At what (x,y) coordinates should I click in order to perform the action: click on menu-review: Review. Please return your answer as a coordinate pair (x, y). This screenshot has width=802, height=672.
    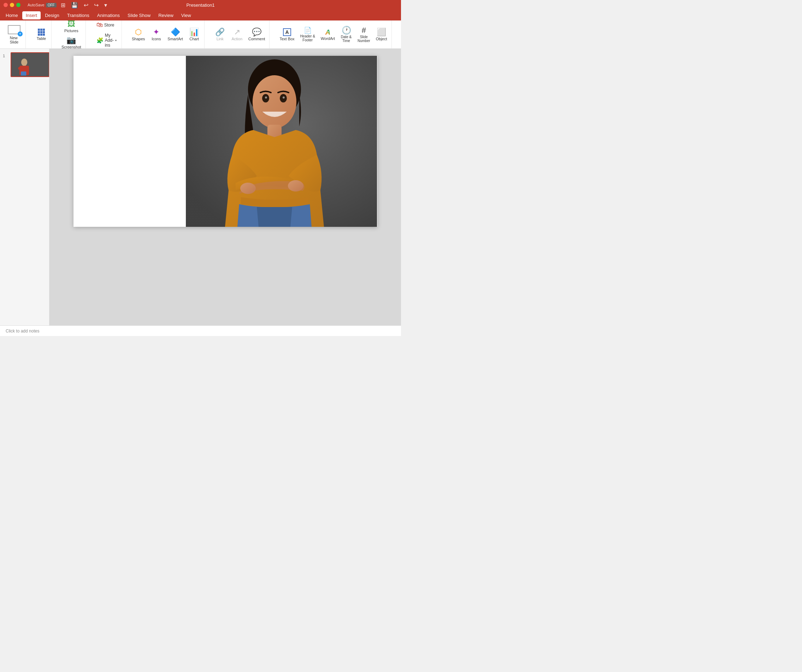
    Looking at the image, I should click on (166, 15).